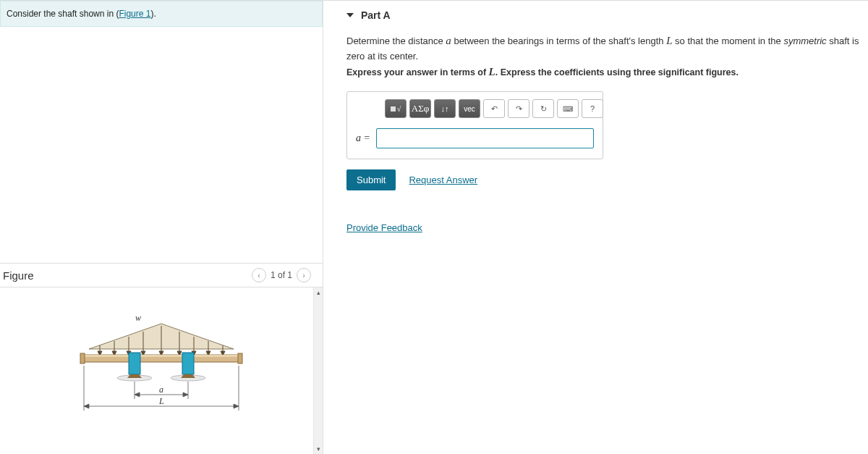 Image resolution: width=868 pixels, height=454 pixels. I want to click on figure-pager-label: 1 of 1, so click(281, 275).